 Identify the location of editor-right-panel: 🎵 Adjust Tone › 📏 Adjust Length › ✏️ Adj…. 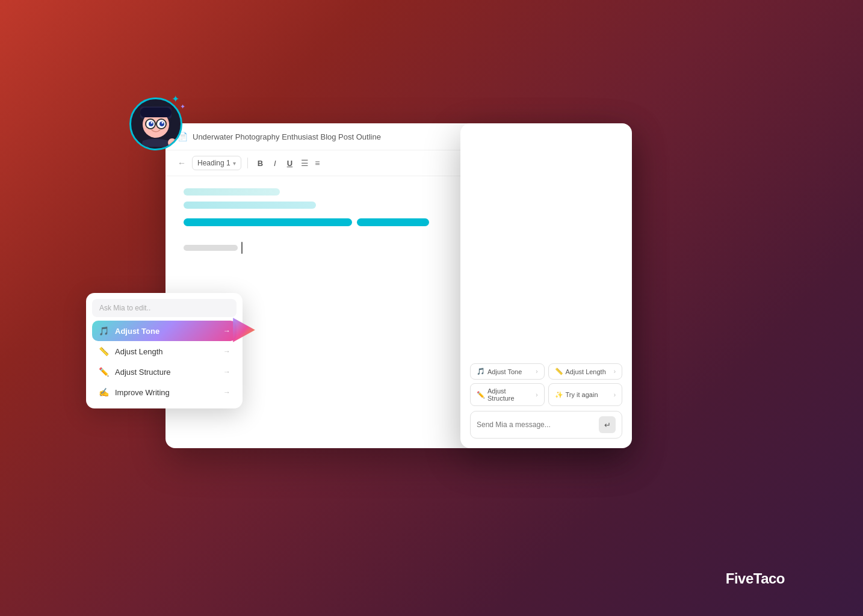
(546, 286).